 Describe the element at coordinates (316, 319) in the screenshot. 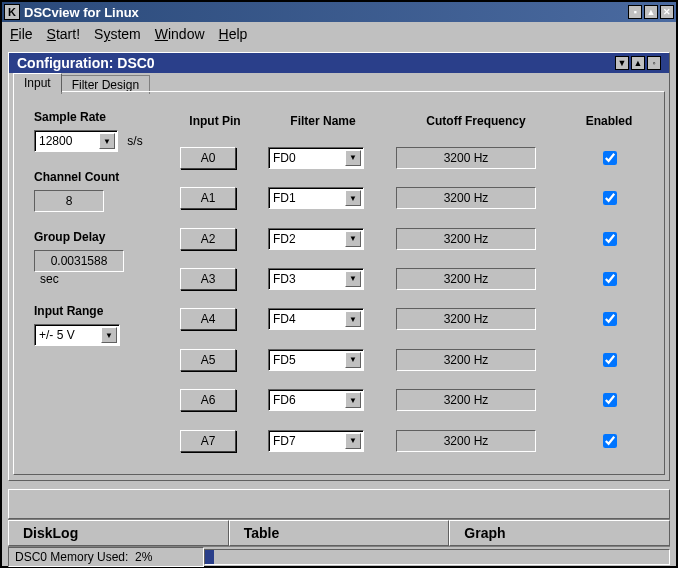

I see `filter-name-select: FD4▼` at that location.